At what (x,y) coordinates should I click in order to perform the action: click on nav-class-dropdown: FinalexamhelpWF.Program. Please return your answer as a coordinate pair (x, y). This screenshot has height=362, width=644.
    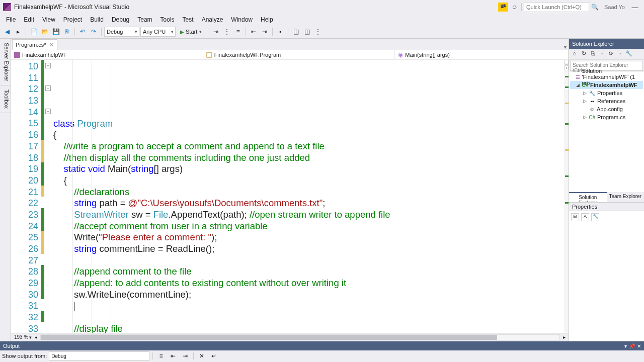
    Looking at the image, I should click on (299, 54).